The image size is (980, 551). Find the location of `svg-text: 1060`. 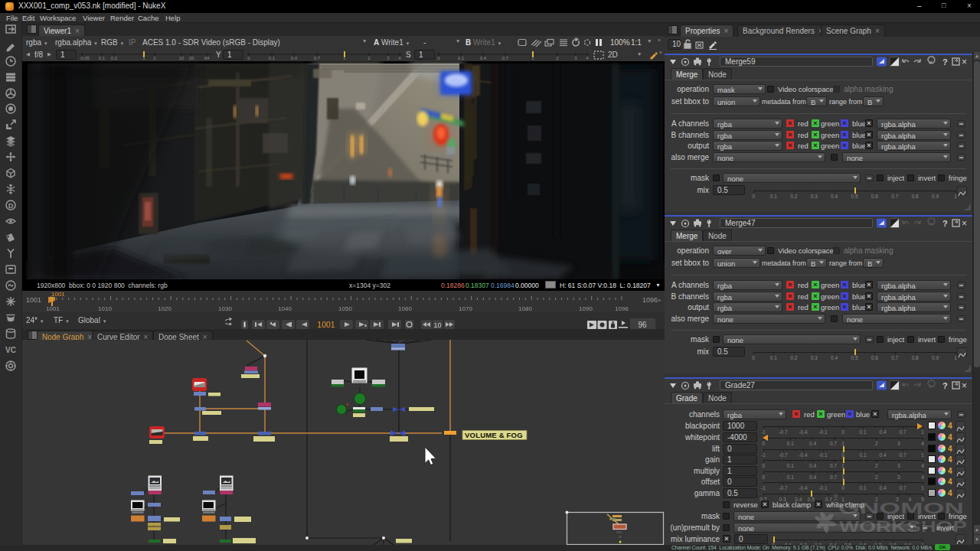

svg-text: 1060 is located at coordinates (405, 309).